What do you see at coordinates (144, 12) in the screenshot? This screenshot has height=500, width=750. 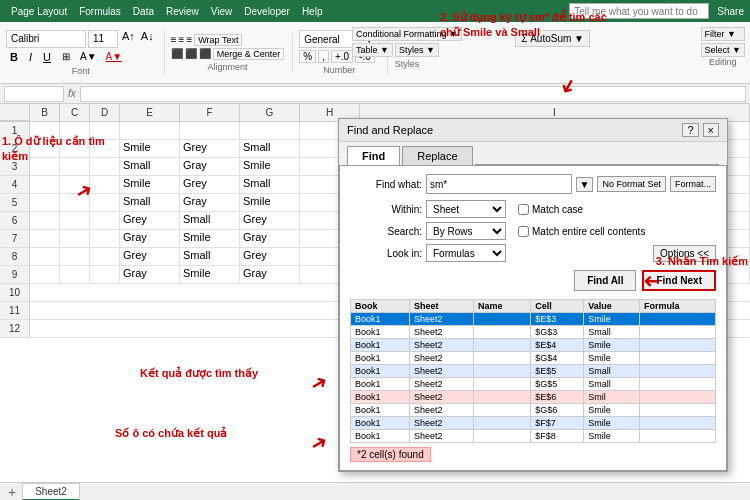 I see `ribbon-tab-data: Data` at bounding box center [144, 12].